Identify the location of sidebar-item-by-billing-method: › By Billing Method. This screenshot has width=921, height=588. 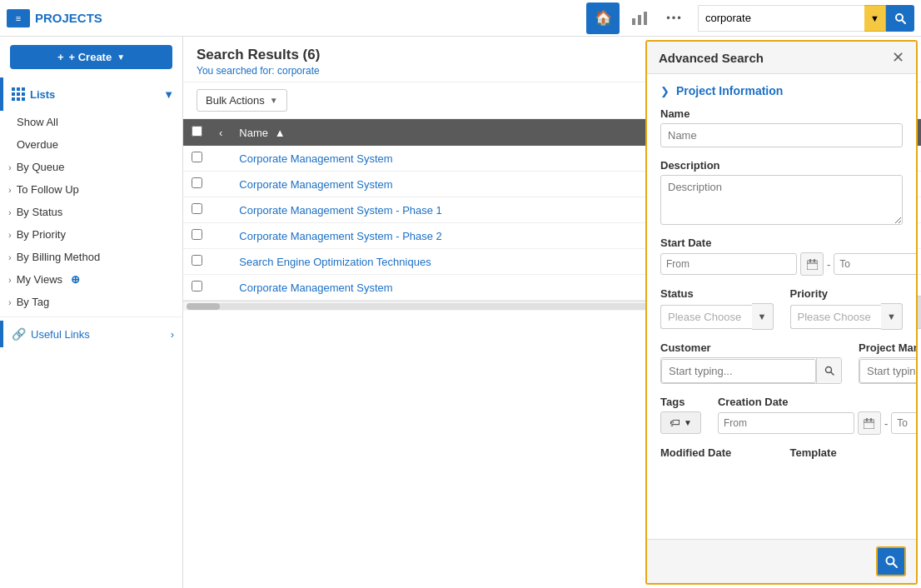
(92, 257).